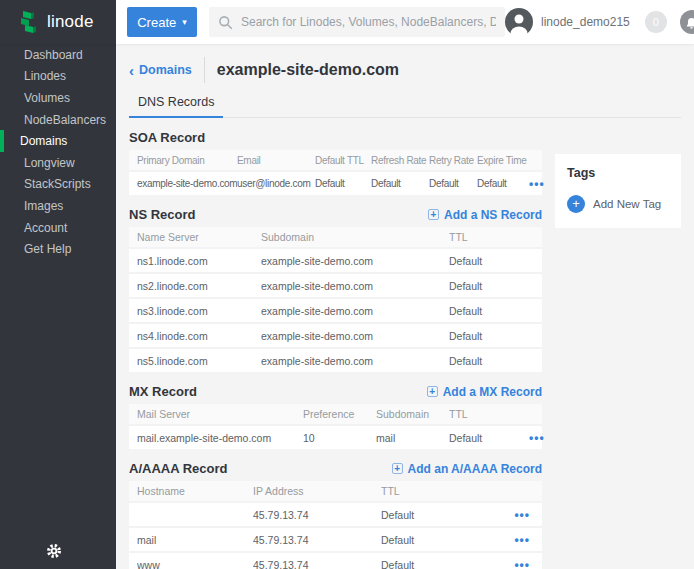  Describe the element at coordinates (485, 215) in the screenshot. I see `add-record-link-ns-record: +Add a NS Record` at that location.